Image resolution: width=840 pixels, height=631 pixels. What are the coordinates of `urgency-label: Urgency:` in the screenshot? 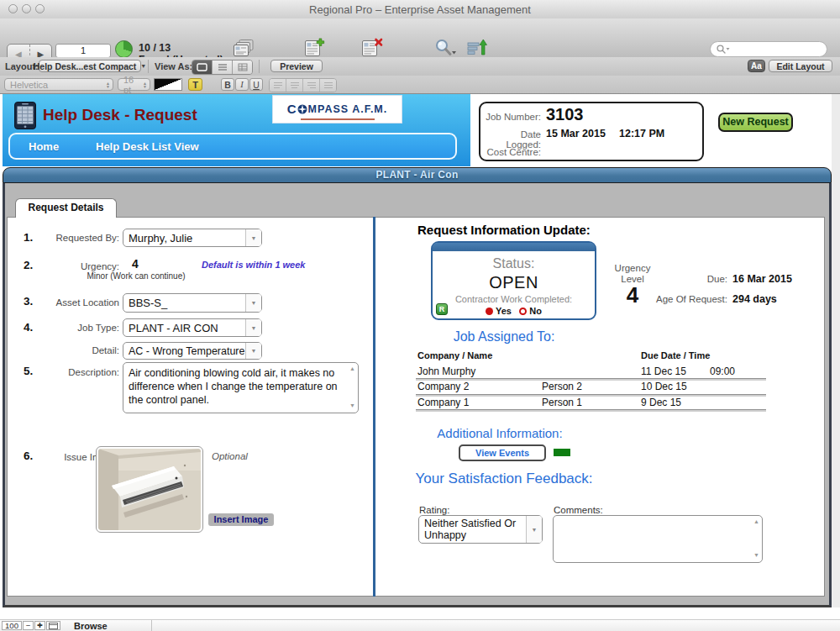 It's located at (81, 266).